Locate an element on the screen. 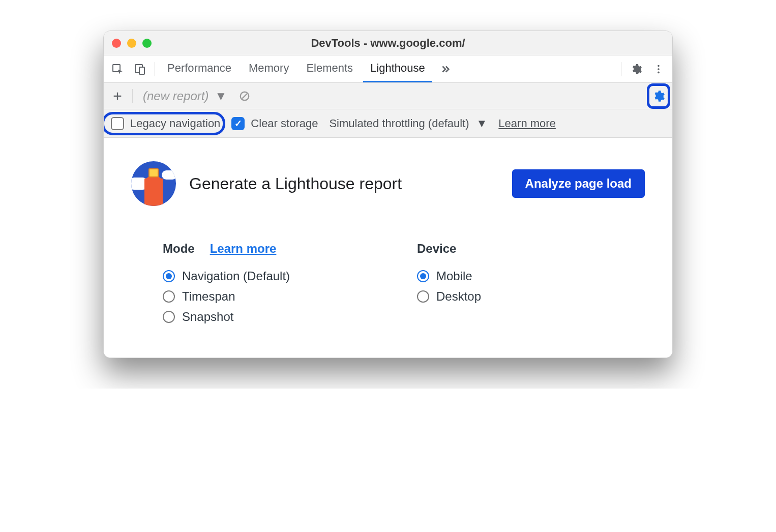 The height and width of the screenshot is (532, 776). device-section: Device Mobile Desktop is located at coordinates (514, 284).